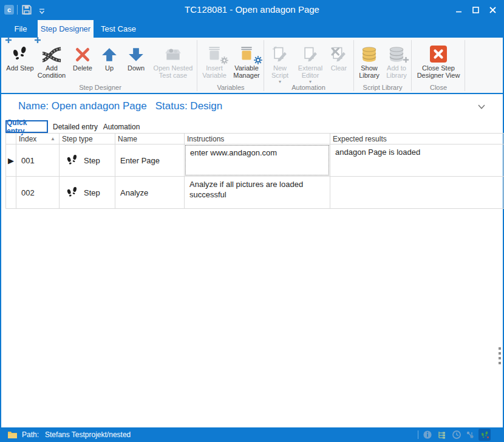  What do you see at coordinates (369, 52) in the screenshot?
I see `show-library-icon` at bounding box center [369, 52].